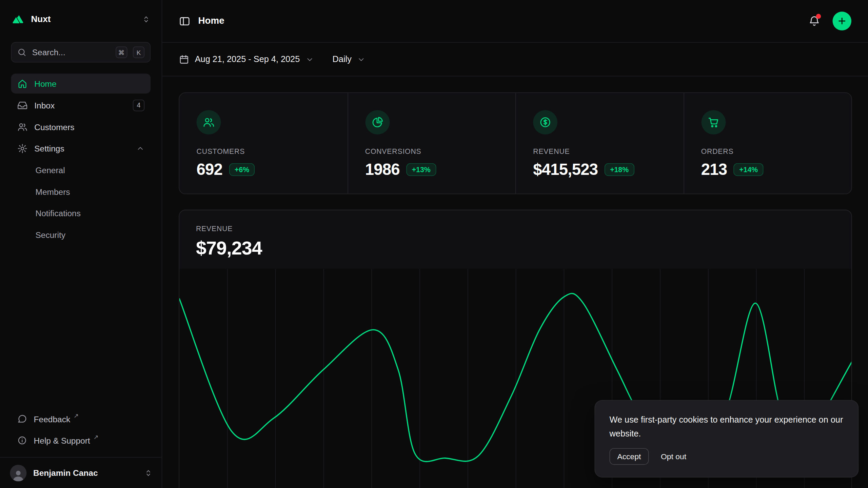 This screenshot has height=488, width=868. What do you see at coordinates (545, 122) in the screenshot?
I see `dollar-circle-icon` at bounding box center [545, 122].